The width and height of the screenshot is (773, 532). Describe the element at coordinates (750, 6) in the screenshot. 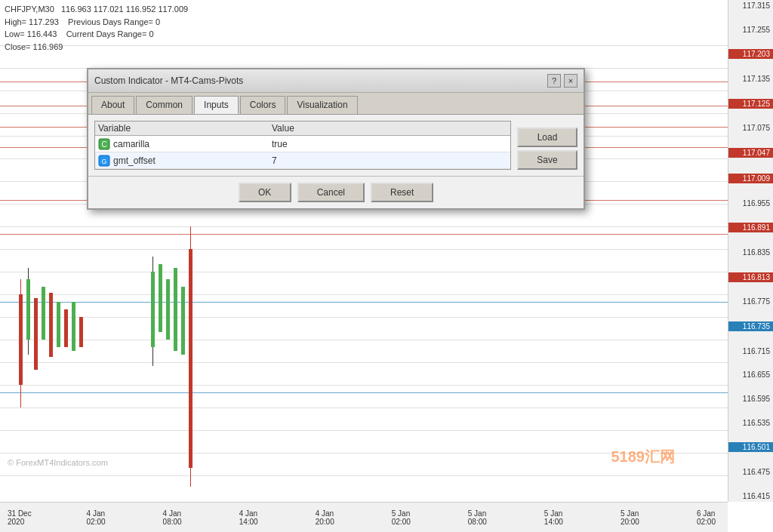

I see `price-label: 117.315` at that location.